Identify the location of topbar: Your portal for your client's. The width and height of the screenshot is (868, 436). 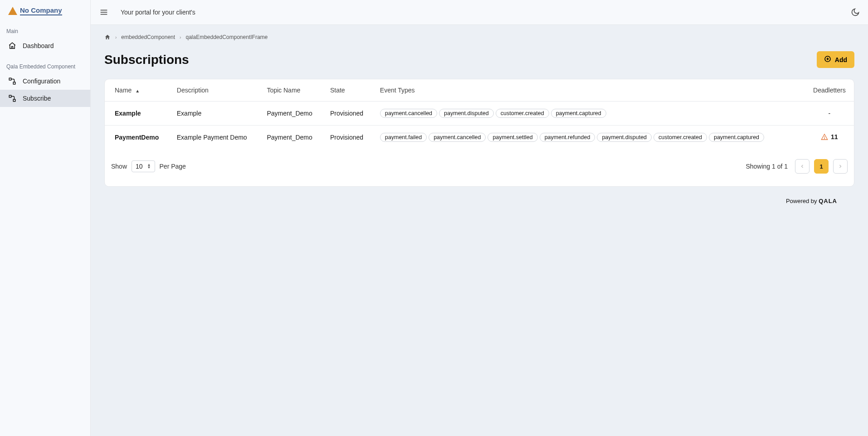
(479, 13).